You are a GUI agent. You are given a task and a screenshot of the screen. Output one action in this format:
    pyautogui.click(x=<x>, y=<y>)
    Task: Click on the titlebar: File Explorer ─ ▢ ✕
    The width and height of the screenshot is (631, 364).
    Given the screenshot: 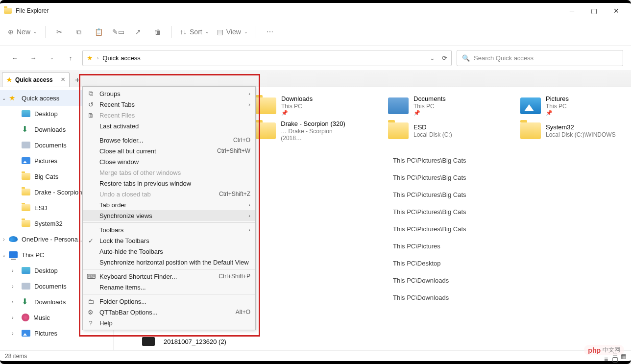 What is the action you would take?
    pyautogui.click(x=316, y=11)
    